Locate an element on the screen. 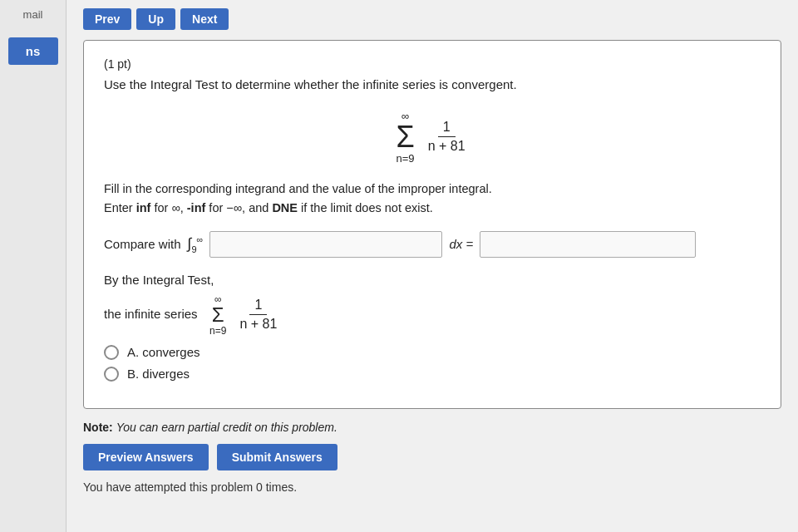 The width and height of the screenshot is (798, 532). inline-fraction: 1 n + 81 is located at coordinates (258, 314).